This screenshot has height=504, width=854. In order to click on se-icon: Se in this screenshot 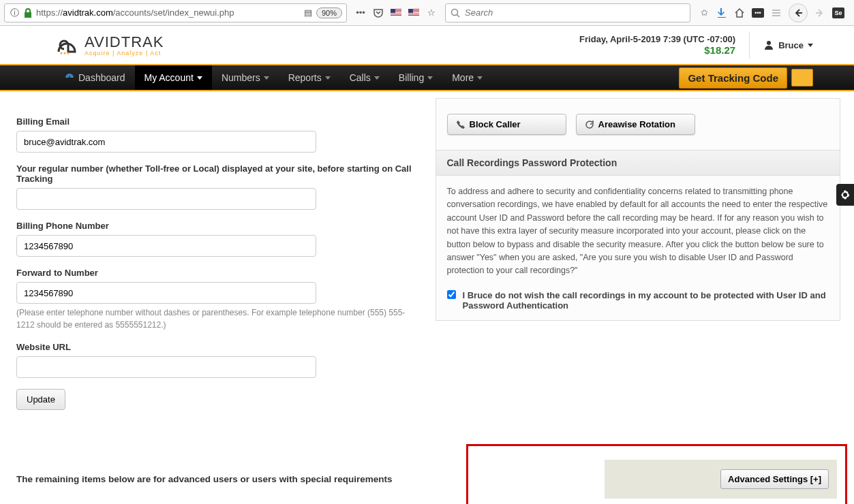, I will do `click(838, 13)`.